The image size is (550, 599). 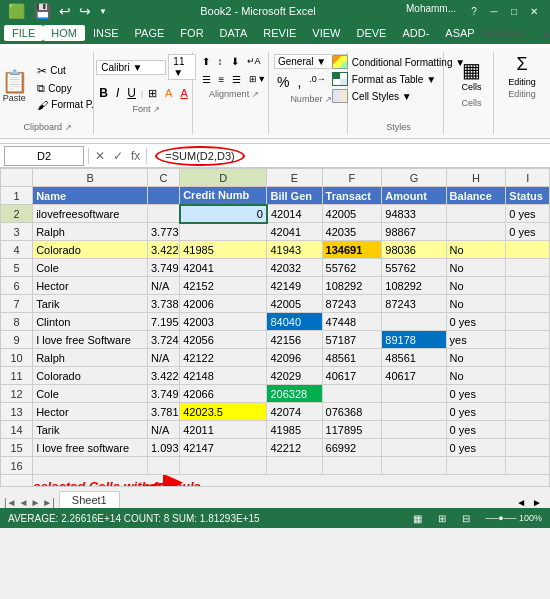 I want to click on cell-F13: 076368, so click(x=352, y=412).